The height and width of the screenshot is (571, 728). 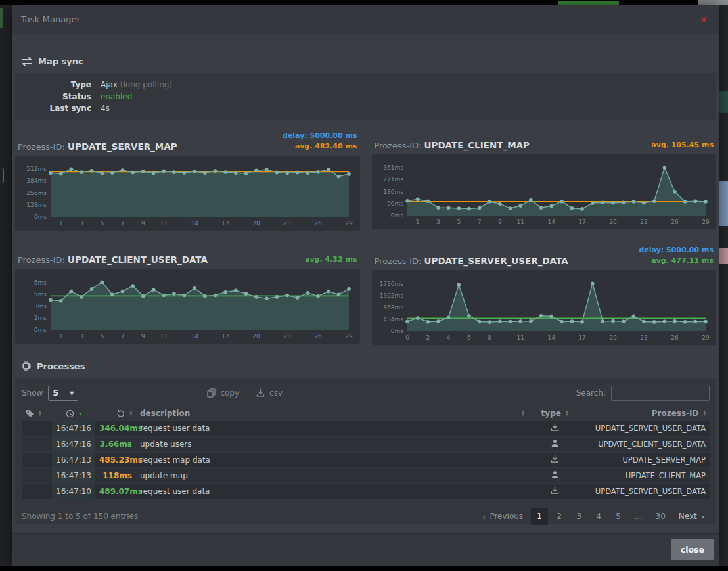 What do you see at coordinates (364, 568) in the screenshot?
I see `background-bottom-bar` at bounding box center [364, 568].